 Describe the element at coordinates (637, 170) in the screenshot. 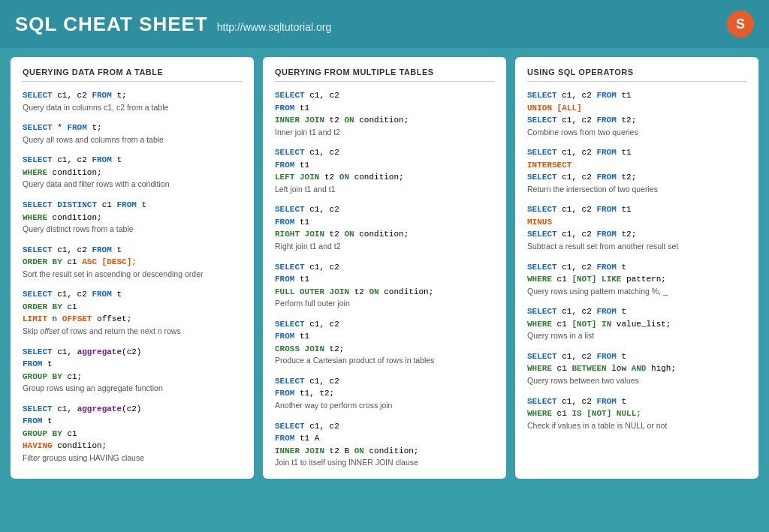

I see `section-3-2: SELECT c1, c2 FROM t1 INTERSECT SELECT c…` at that location.